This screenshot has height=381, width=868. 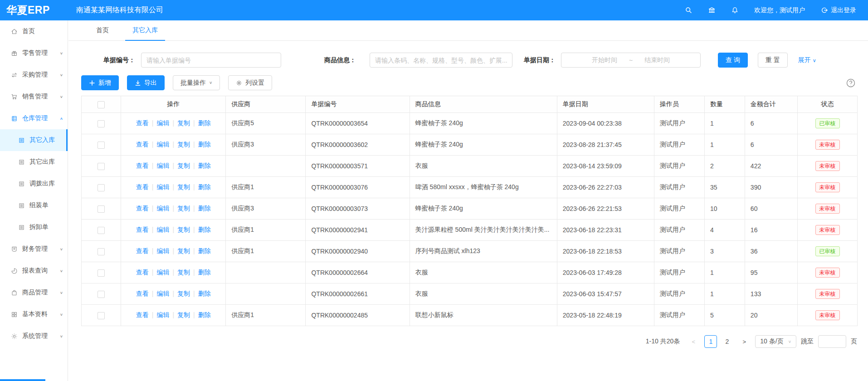 I want to click on search-form: 单据编号： 商品信息： 单据日期： 开始时间 ~ 结束时间 查 询 重 置 展开…, so click(x=486, y=60).